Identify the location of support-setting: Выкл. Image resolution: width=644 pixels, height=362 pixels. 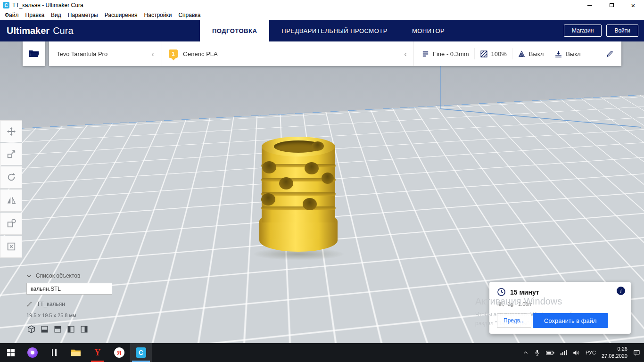
(531, 54).